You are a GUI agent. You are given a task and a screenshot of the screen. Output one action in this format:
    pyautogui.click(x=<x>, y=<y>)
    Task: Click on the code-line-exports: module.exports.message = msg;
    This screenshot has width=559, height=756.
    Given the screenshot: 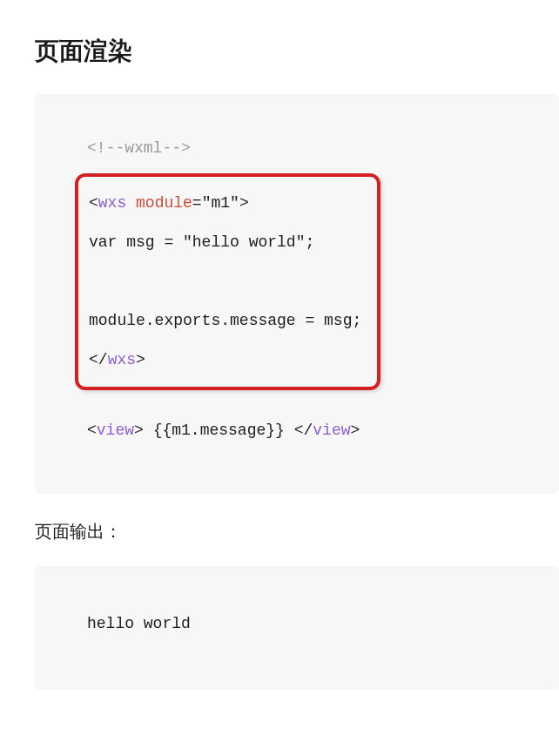 What is the action you would take?
    pyautogui.click(x=225, y=321)
    